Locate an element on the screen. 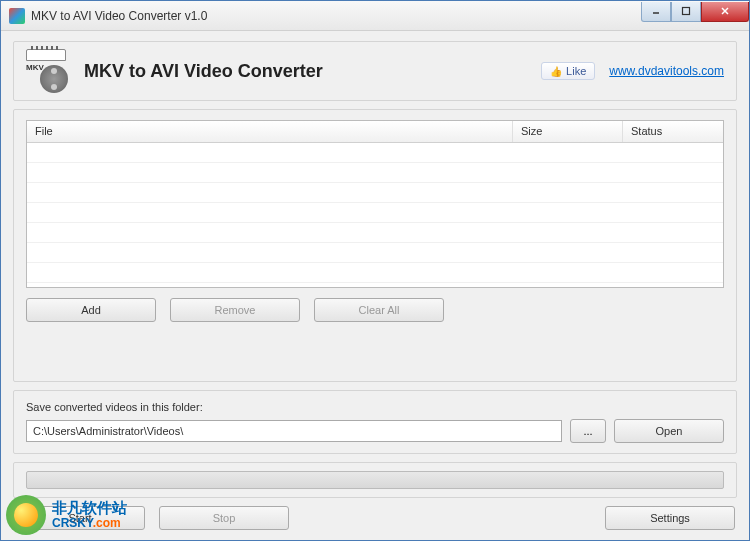 This screenshot has height=541, width=750. website-link: www.dvdavitools.com is located at coordinates (666, 71).